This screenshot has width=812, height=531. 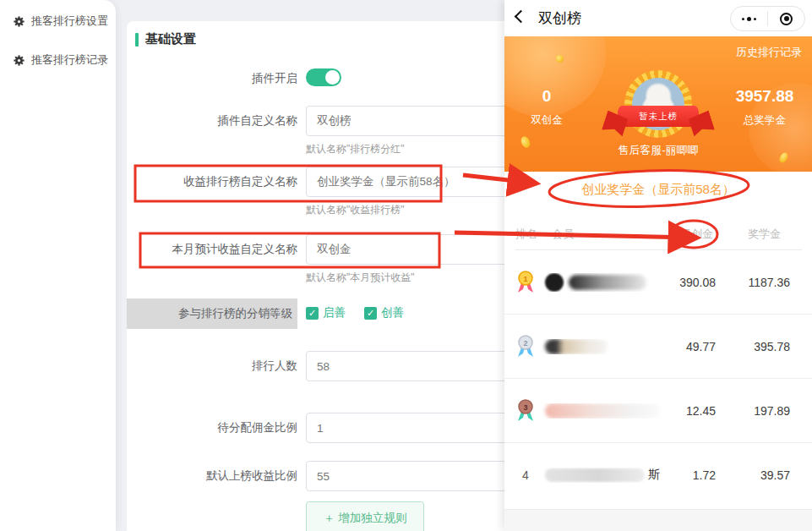 I want to click on income-rank-name-input, so click(x=410, y=182).